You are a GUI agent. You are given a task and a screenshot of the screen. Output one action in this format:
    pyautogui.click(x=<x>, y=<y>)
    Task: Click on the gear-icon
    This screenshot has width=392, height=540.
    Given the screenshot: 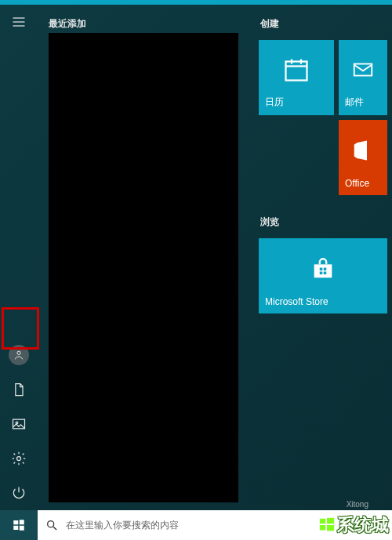 What is the action you would take?
    pyautogui.click(x=19, y=458)
    